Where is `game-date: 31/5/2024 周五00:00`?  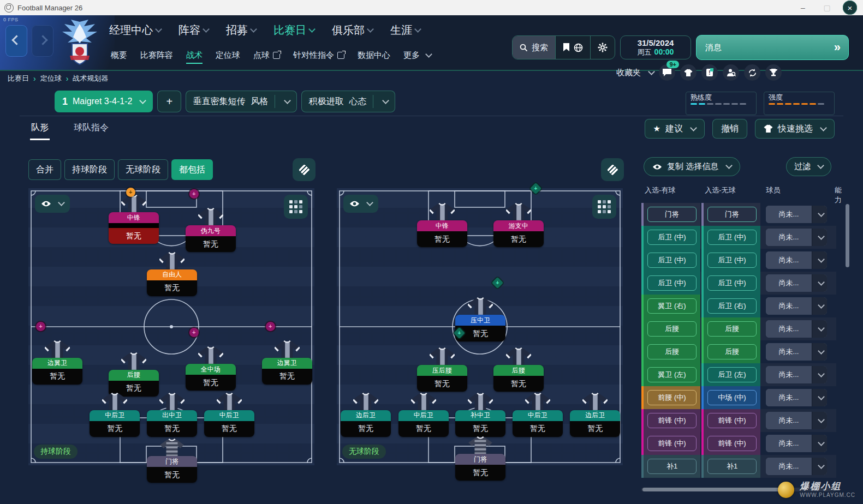
game-date: 31/5/2024 周五00:00 is located at coordinates (656, 47).